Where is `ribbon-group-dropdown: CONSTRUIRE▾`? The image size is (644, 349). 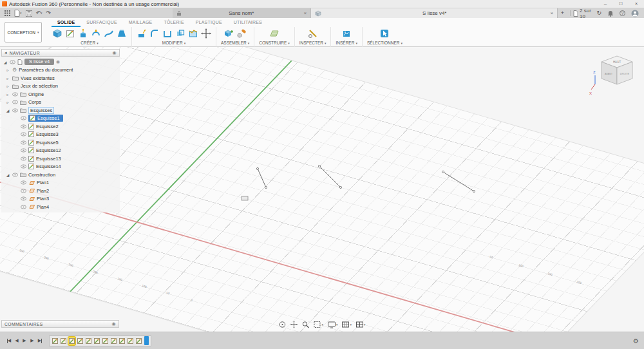
ribbon-group-dropdown: CONSTRUIRE▾ is located at coordinates (274, 42).